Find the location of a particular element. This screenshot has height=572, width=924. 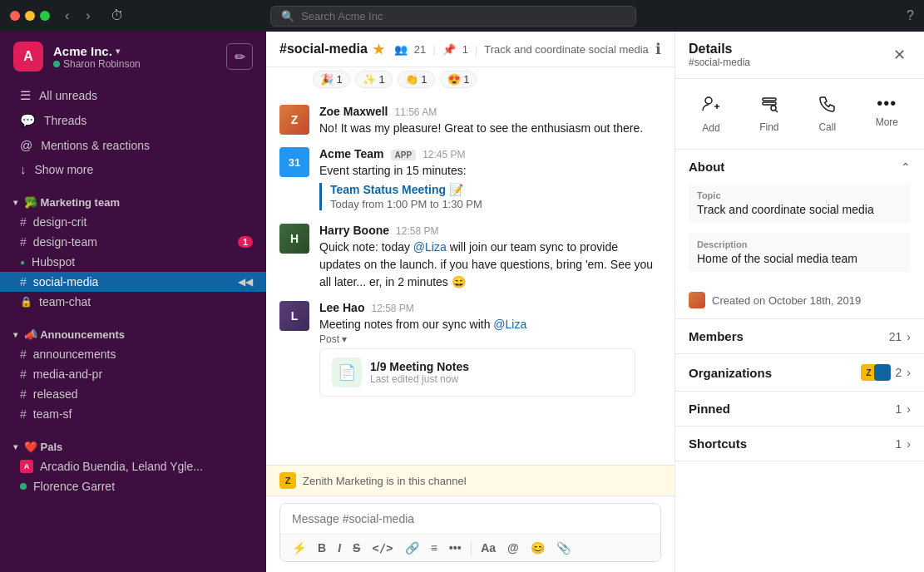

org-blue-avatar is located at coordinates (882, 372).